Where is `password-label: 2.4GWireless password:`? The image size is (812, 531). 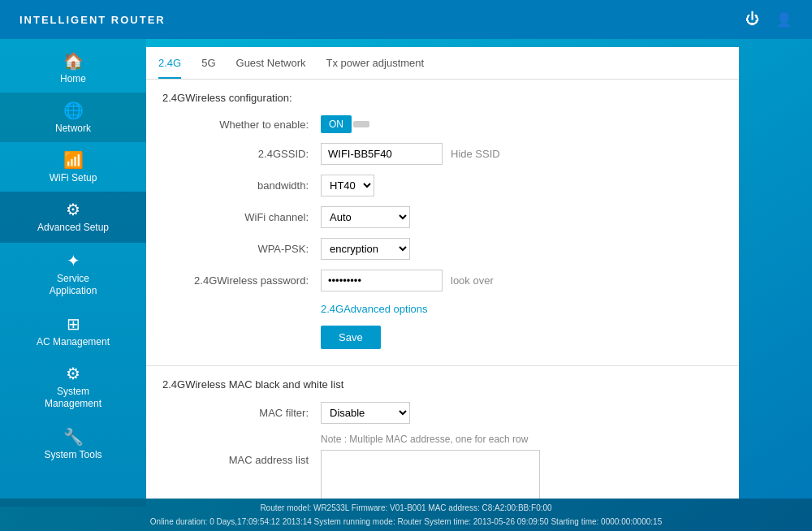
password-label: 2.4GWireless password: is located at coordinates (242, 281).